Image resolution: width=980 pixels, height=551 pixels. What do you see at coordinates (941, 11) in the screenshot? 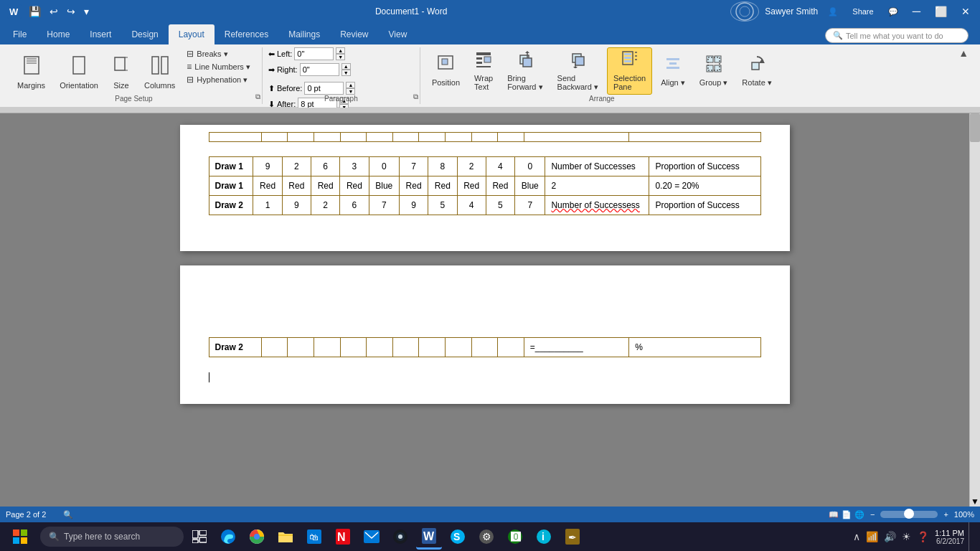
I see `maximize-btn: ⬜` at bounding box center [941, 11].